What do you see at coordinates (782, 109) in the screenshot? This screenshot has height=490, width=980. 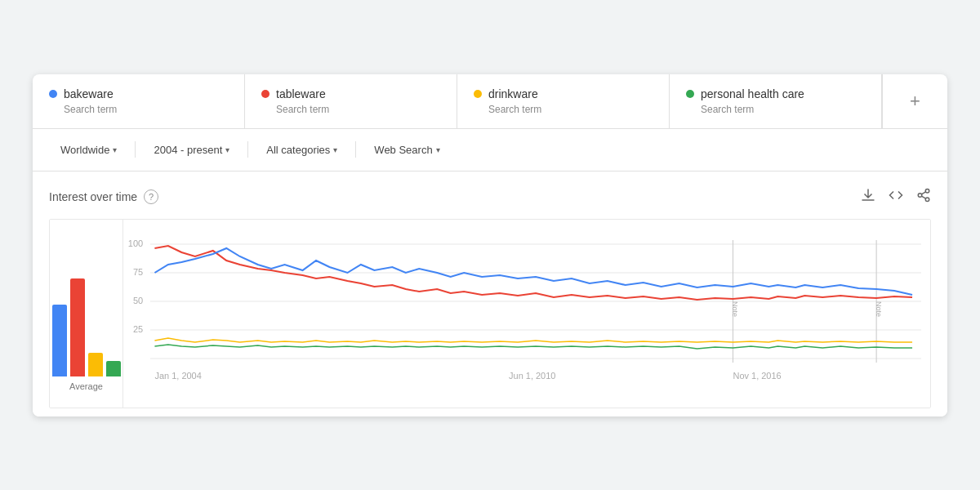 I see `health-sub: Search term` at bounding box center [782, 109].